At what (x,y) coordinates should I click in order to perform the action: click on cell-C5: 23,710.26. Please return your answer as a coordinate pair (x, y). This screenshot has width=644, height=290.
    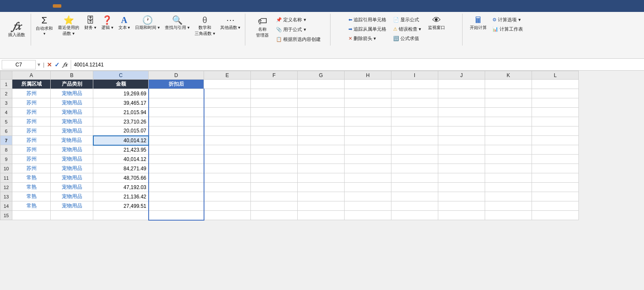
    Looking at the image, I should click on (121, 122).